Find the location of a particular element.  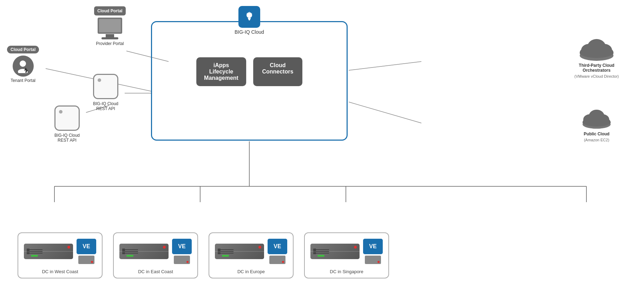

tenant-portal-label: Tenant Portal is located at coordinates (23, 81).